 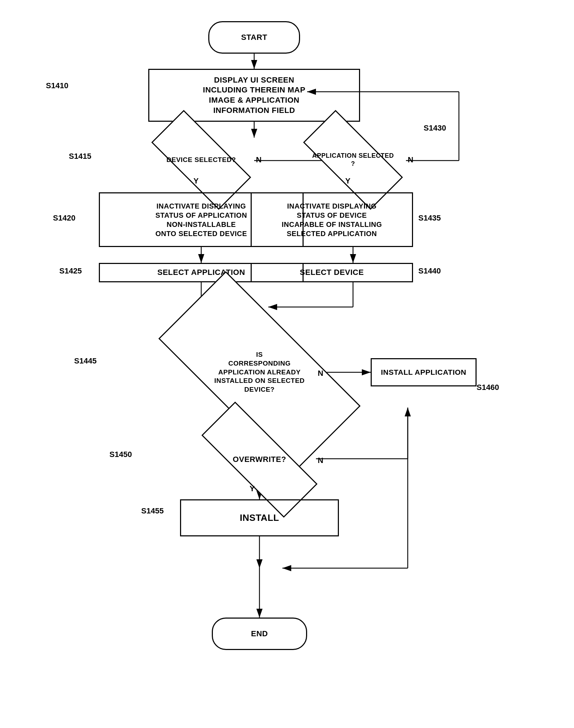 I want to click on s1440-text: SELECT DEVICE, so click(x=332, y=272).